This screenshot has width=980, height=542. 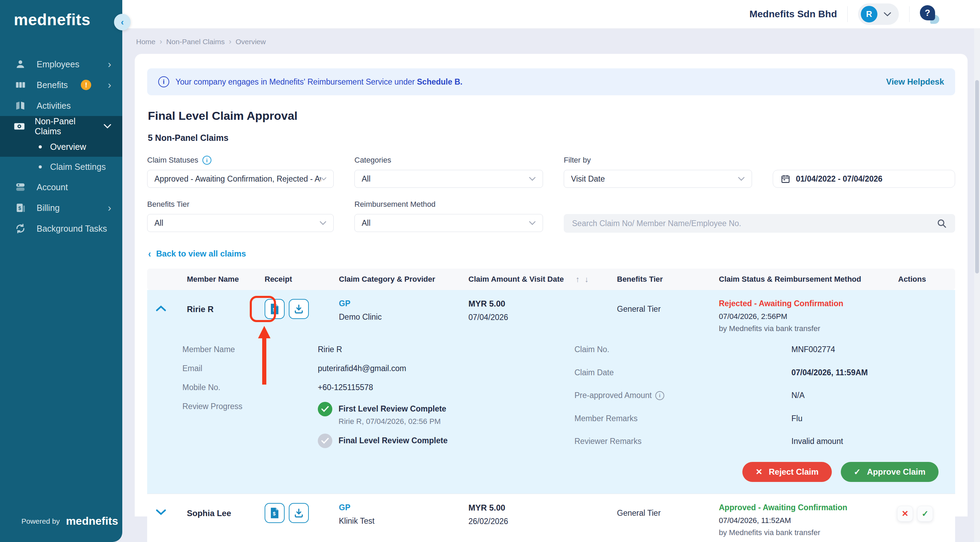 I want to click on col-category-provider: Claim Category & Provider, so click(x=391, y=279).